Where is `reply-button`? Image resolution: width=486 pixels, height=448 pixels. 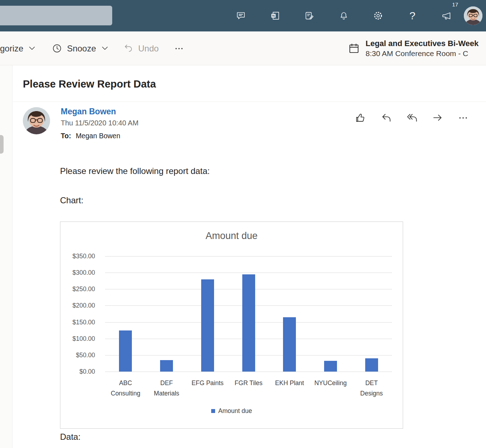 reply-button is located at coordinates (386, 118).